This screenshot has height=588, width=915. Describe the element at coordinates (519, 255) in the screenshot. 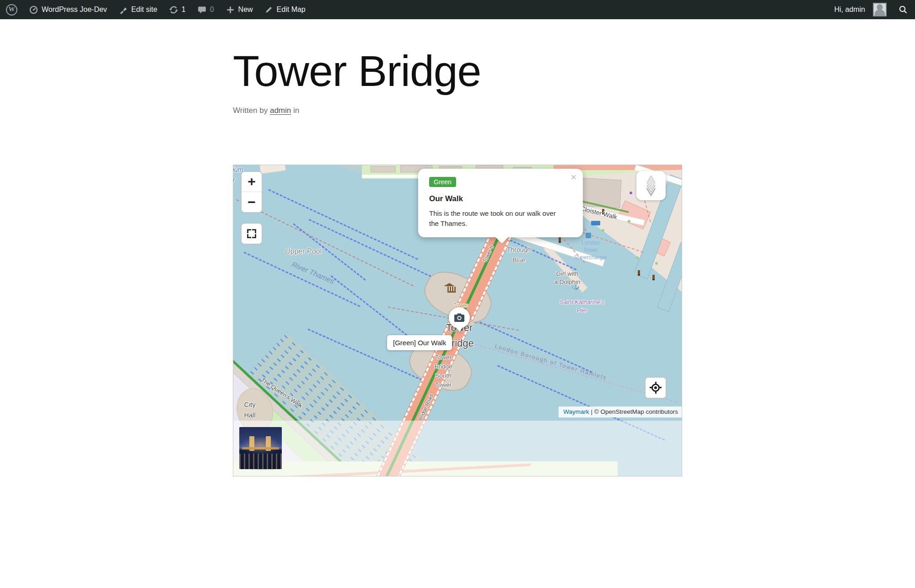

I see `map-label-through-blue: Through Blue` at that location.